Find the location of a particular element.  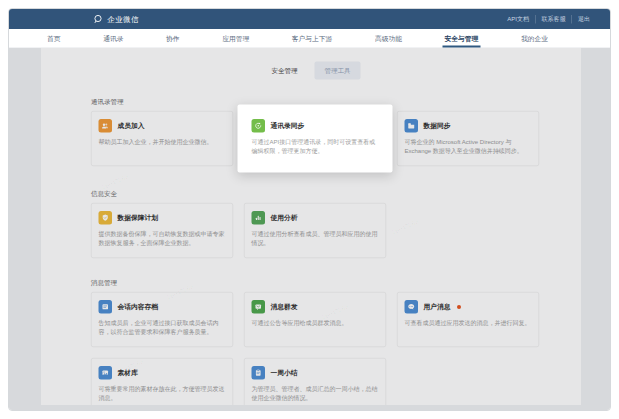

nav-item-advanced: 高级功能 is located at coordinates (388, 38).